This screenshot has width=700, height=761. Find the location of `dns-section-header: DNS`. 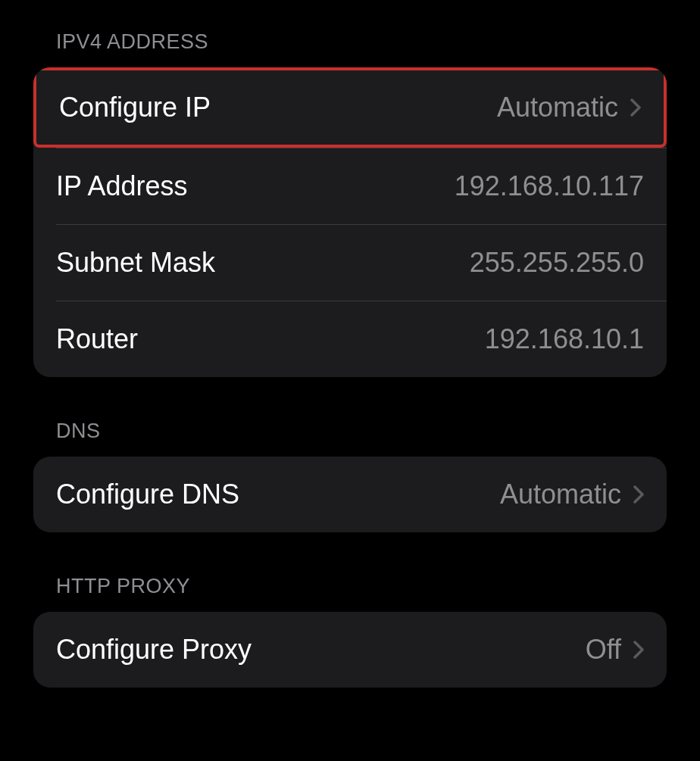

dns-section-header: DNS is located at coordinates (361, 432).